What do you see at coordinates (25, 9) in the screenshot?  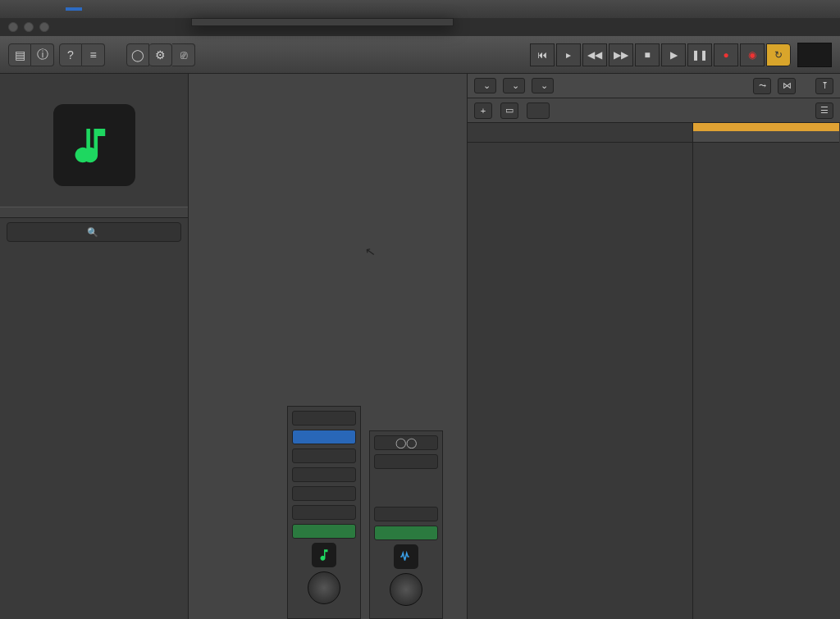 I see `menu-app` at bounding box center [25, 9].